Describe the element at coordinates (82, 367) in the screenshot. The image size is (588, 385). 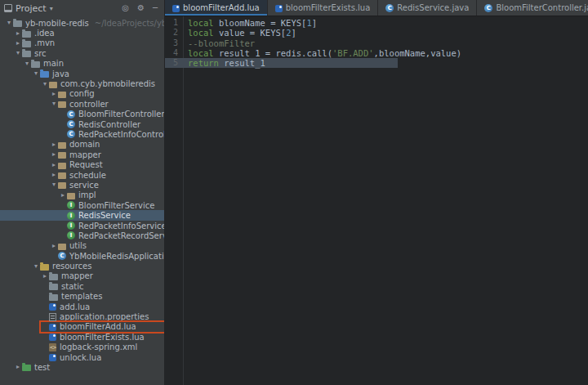
I see `tree-item-test: ▸test` at that location.